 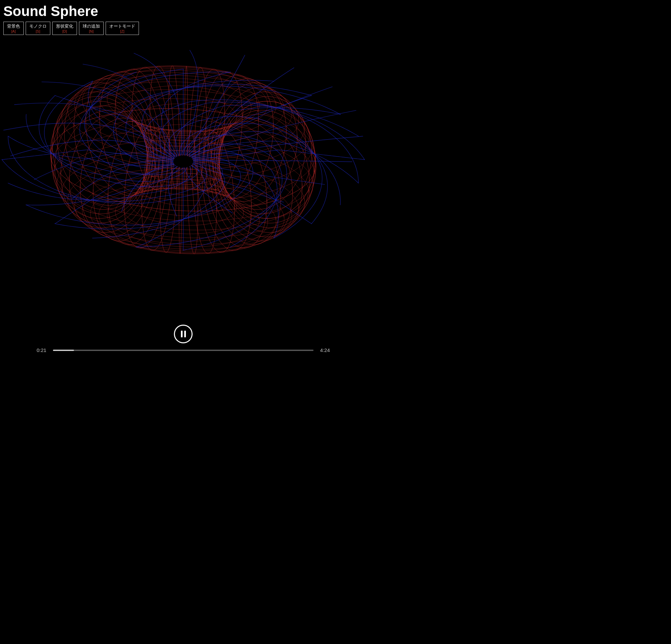 What do you see at coordinates (324, 350) in the screenshot?
I see `time-total: 4:24` at bounding box center [324, 350].